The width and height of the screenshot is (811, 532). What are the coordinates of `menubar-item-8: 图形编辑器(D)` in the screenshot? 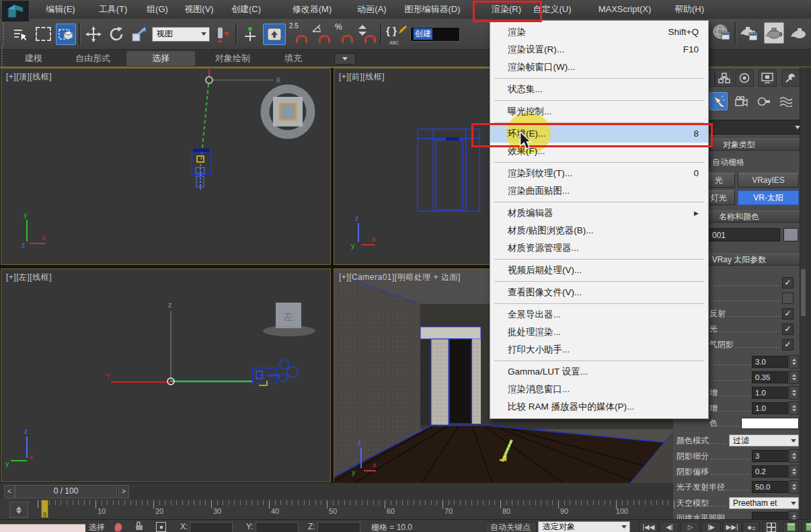 It's located at (432, 9).